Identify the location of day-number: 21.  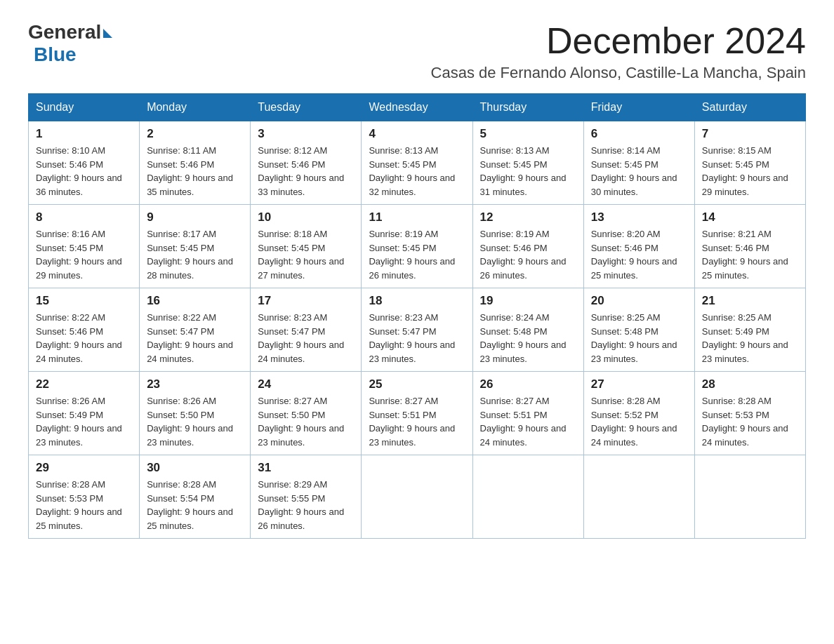
(750, 301).